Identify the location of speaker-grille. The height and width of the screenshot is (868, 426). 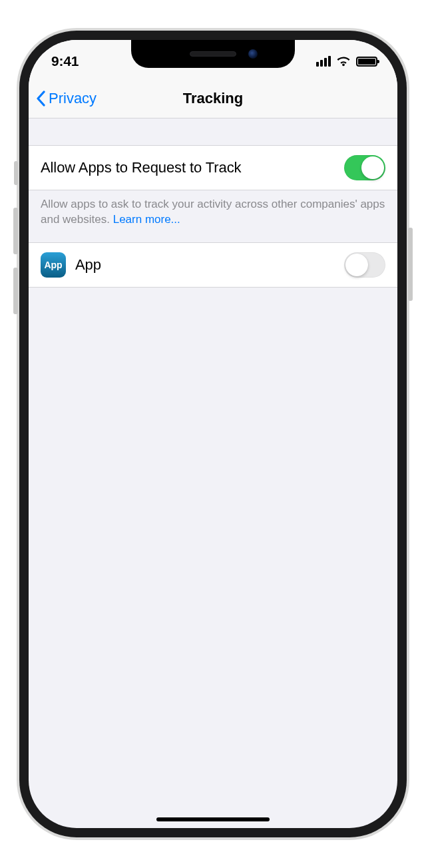
(213, 54).